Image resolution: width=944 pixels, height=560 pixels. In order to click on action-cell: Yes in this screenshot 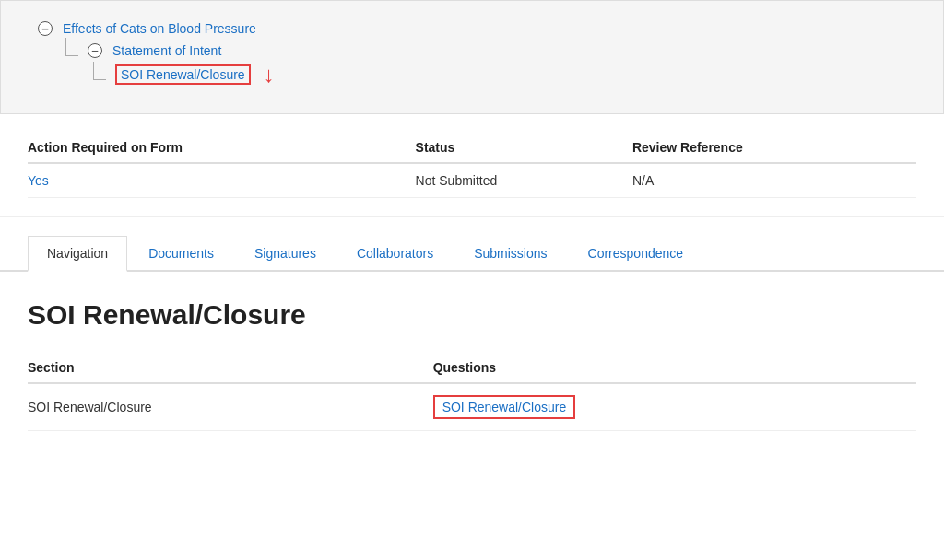, I will do `click(221, 181)`.